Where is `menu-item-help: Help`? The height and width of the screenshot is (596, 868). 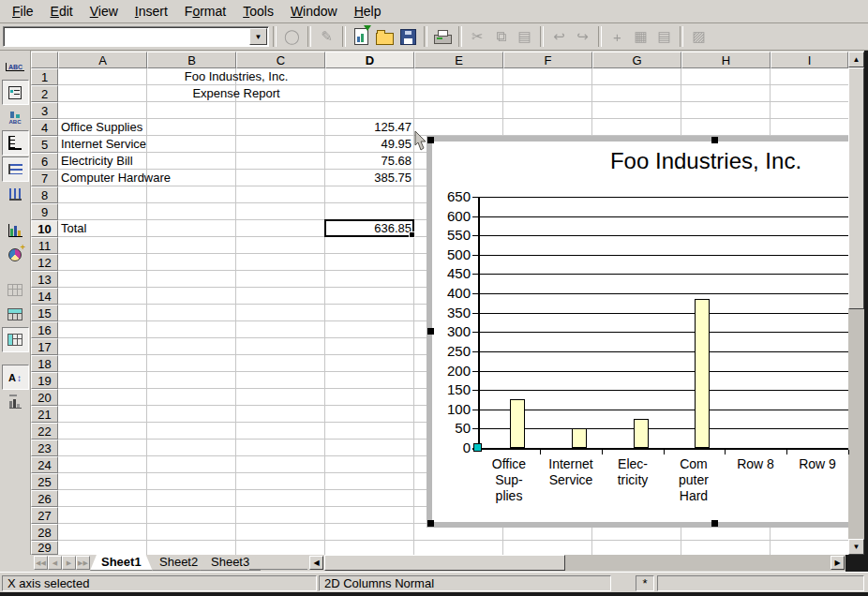
menu-item-help: Help is located at coordinates (367, 11).